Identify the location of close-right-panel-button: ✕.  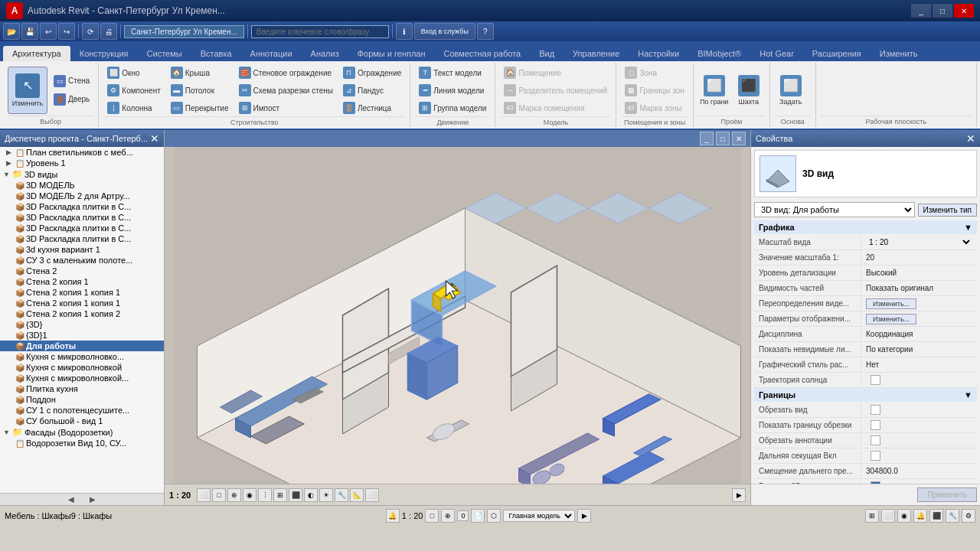
(971, 139).